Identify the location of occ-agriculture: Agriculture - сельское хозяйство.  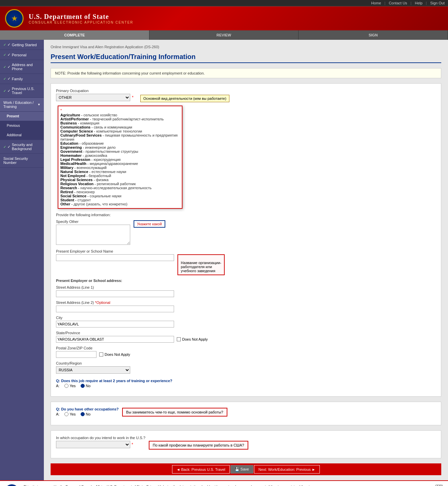
(120, 115).